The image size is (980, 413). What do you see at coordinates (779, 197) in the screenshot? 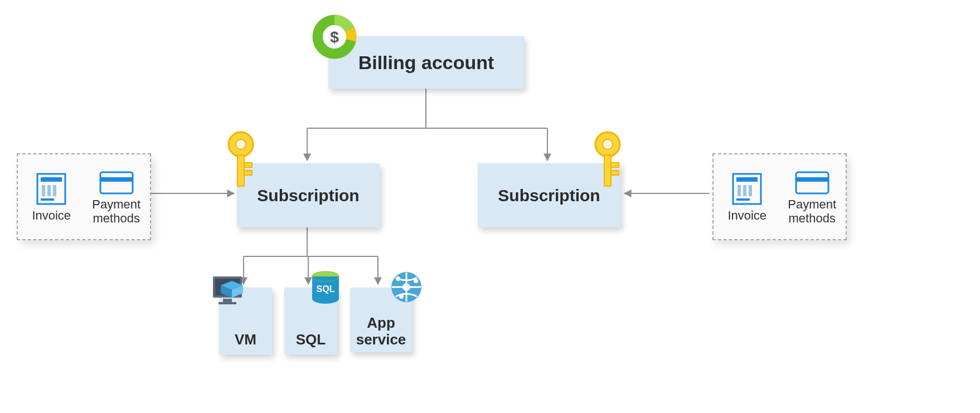
I see `payment-box-right: Invoice Payment methods` at bounding box center [779, 197].